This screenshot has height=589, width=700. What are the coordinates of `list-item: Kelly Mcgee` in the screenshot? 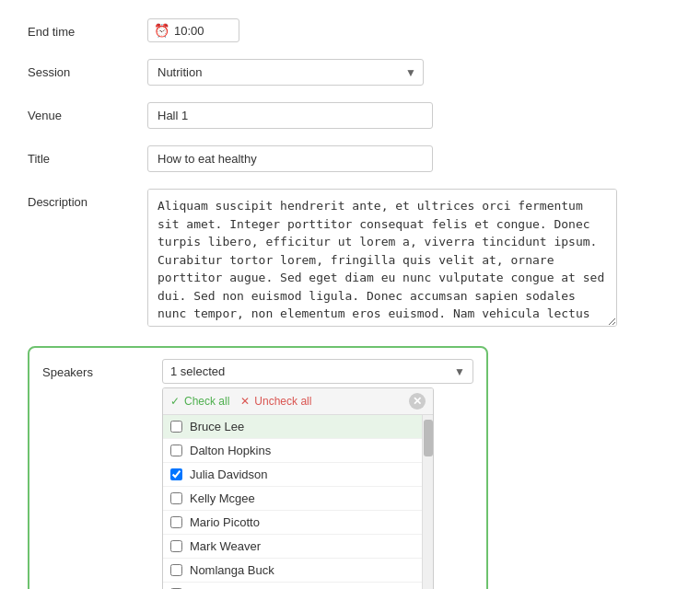 It's located at (293, 499).